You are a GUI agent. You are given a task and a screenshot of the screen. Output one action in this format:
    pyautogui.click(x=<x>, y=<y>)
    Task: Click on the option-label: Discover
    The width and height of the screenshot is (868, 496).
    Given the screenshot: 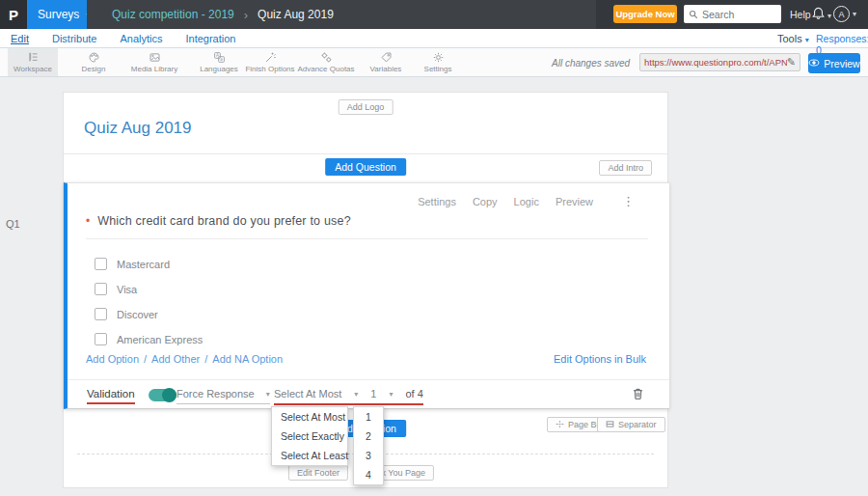 What is the action you would take?
    pyautogui.click(x=137, y=315)
    